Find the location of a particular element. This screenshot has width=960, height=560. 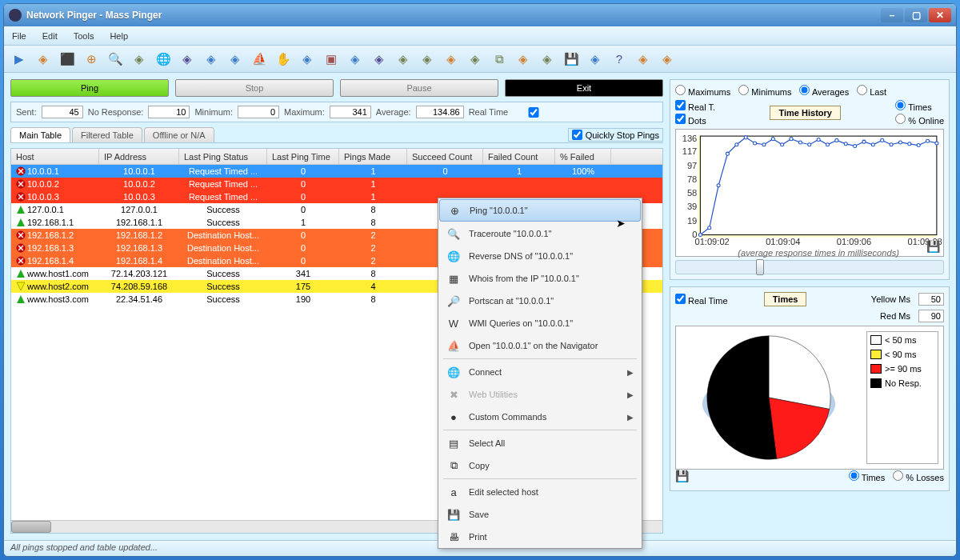

toolbar-hand-icon: ✋ is located at coordinates (283, 59).